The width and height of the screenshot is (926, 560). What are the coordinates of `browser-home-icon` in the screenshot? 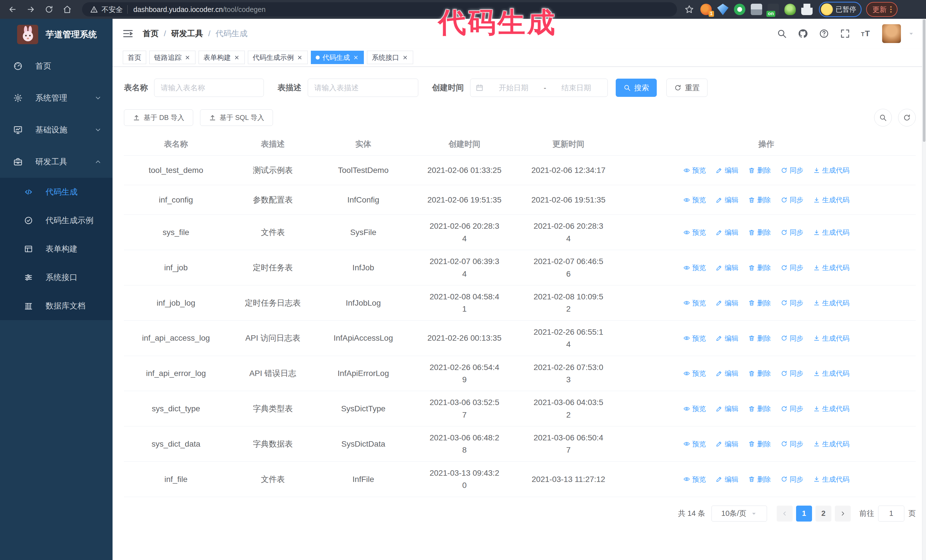 It's located at (67, 9).